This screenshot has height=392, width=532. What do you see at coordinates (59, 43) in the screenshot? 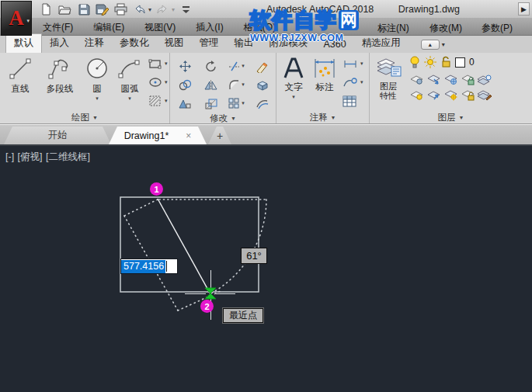
I see `ribbon-tab-insert: 插入` at bounding box center [59, 43].